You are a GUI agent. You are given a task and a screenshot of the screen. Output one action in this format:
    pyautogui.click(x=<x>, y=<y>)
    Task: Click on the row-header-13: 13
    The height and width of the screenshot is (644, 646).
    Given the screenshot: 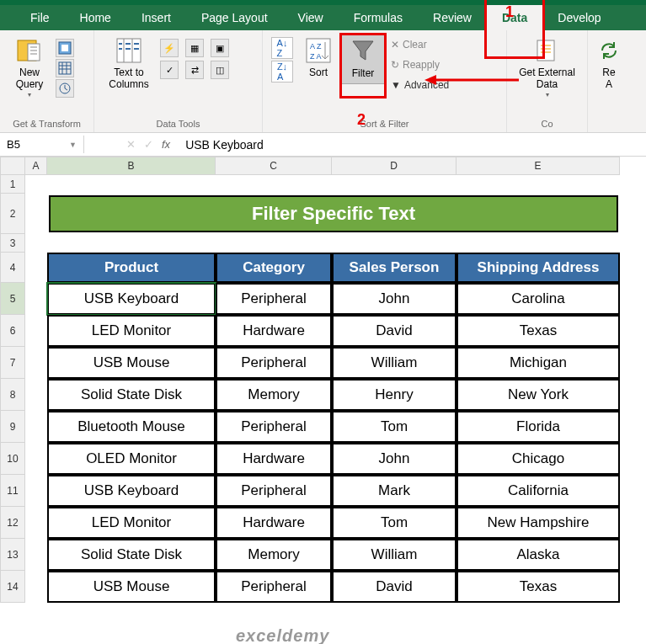 What is the action you would take?
    pyautogui.click(x=13, y=555)
    